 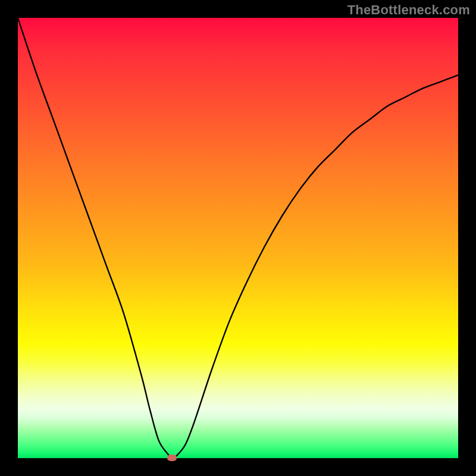 What do you see at coordinates (409, 10) in the screenshot?
I see `watermark-text: TheBottleneck.com` at bounding box center [409, 10].